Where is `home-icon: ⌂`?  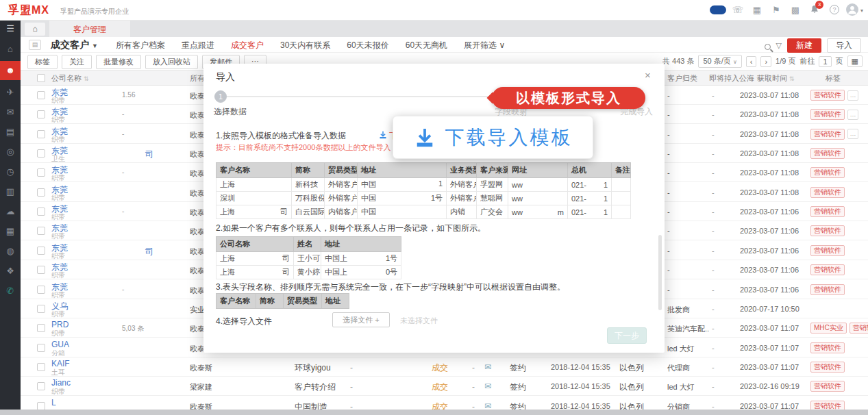 home-icon: ⌂ is located at coordinates (10, 49).